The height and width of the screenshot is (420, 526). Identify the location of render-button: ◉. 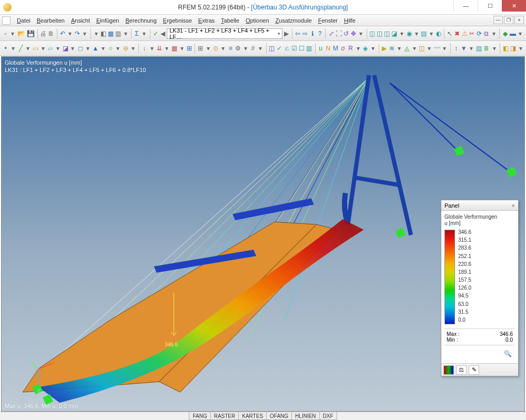
(409, 34).